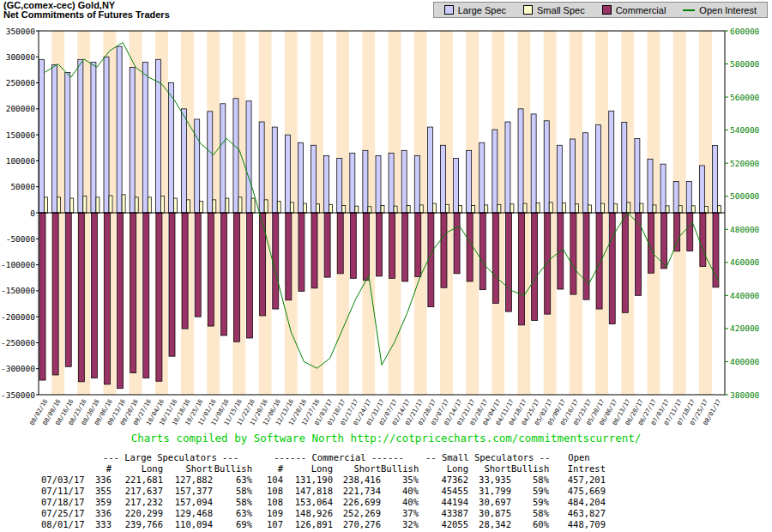  What do you see at coordinates (323, 513) in the screenshot?
I see `table-row: 07/25/17336220,299129,46863%109148,92625…` at bounding box center [323, 513].